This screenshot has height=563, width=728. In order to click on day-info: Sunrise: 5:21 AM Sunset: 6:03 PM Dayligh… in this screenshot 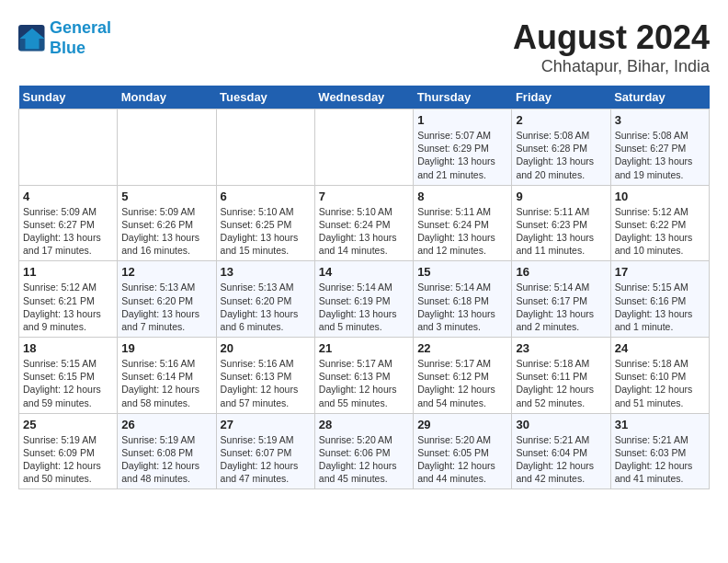, I will do `click(660, 460)`.